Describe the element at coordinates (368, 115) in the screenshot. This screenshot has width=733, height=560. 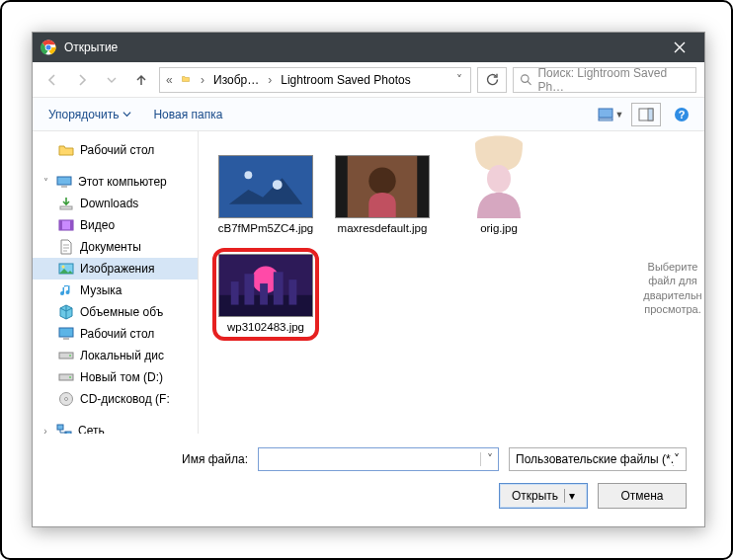
I see `command-bar: Упорядочить Новая папка ▼ ?` at that location.